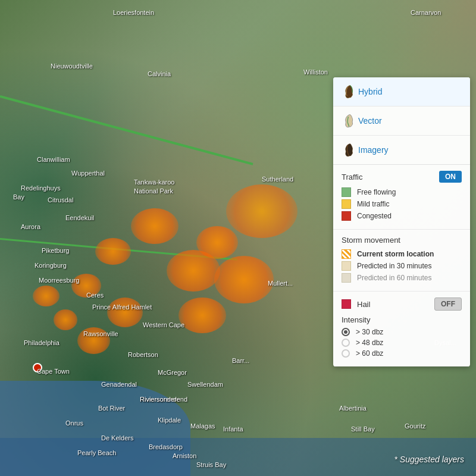 The image size is (476, 476). Describe the element at coordinates (402, 150) in the screenshot. I see `map-type-imagery: Imagery` at that location.